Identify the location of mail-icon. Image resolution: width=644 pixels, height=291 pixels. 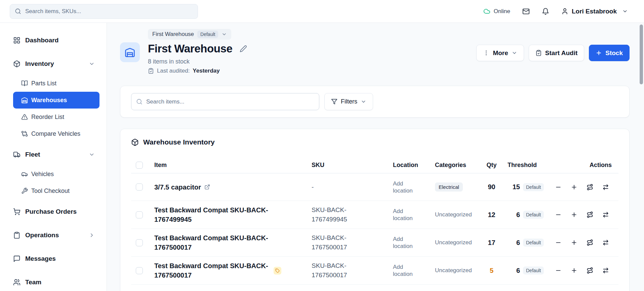
(526, 11).